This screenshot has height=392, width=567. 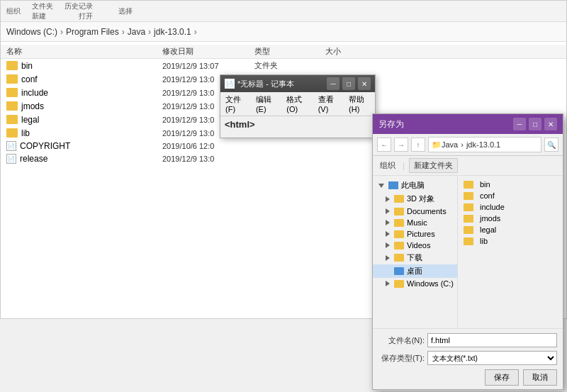 What do you see at coordinates (235, 103) in the screenshot?
I see `menu-file: 文件(F)` at bounding box center [235, 103].